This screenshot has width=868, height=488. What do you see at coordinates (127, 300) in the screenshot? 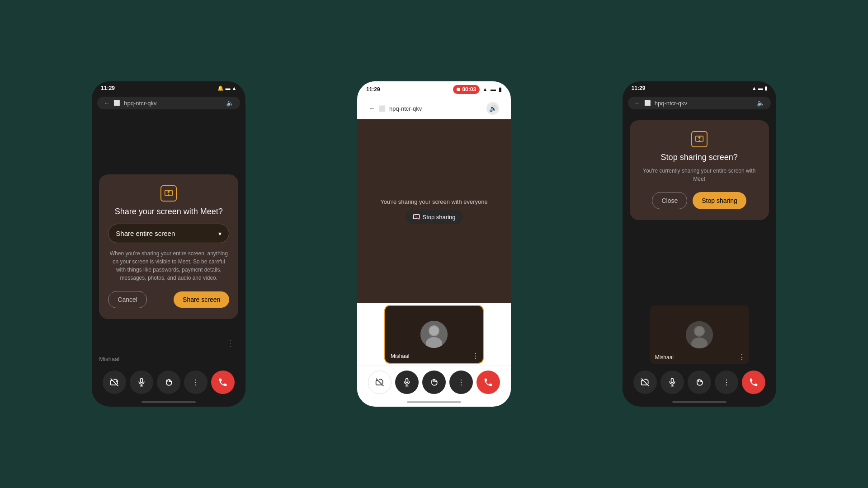
I see `cancel-button: Cancel` at bounding box center [127, 300].